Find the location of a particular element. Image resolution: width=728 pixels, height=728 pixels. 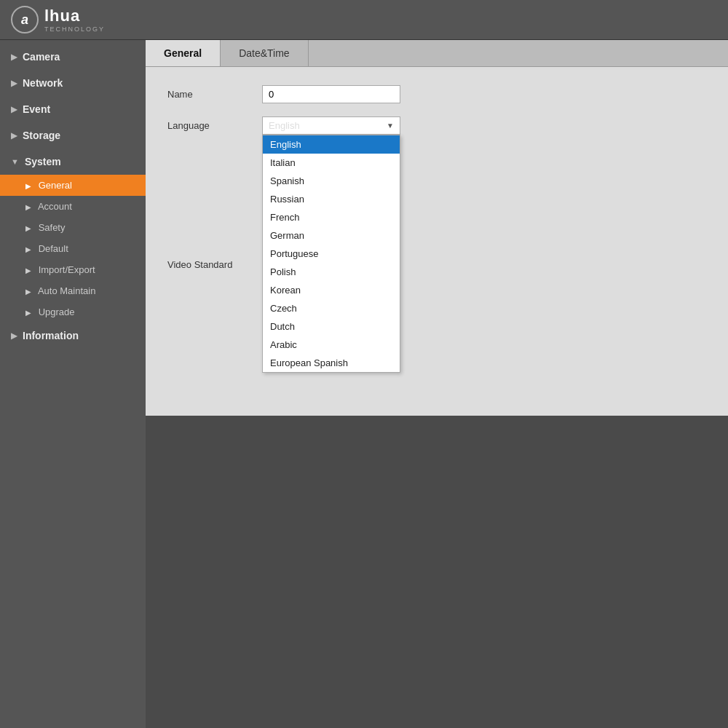

tab-bar: General Date&Time is located at coordinates (437, 54).